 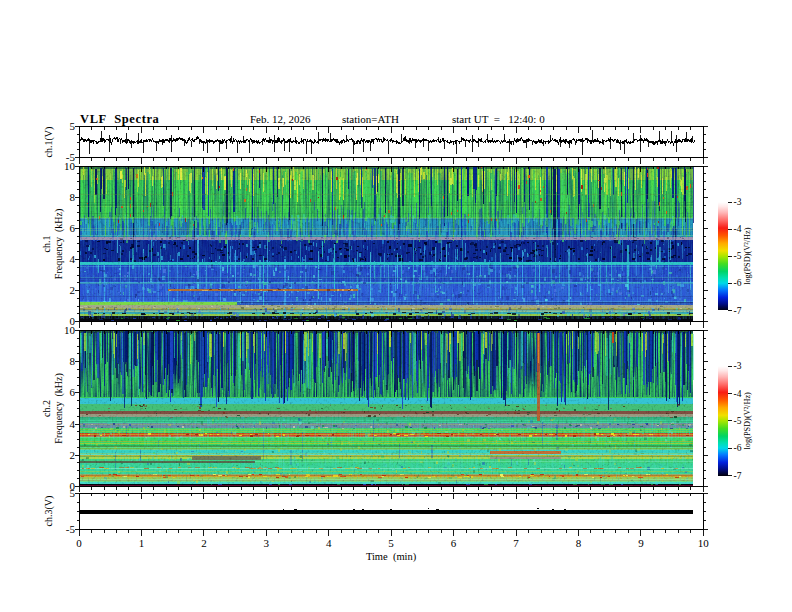 What do you see at coordinates (392, 557) in the screenshot?
I see `svg-text: Time (min)` at bounding box center [392, 557].